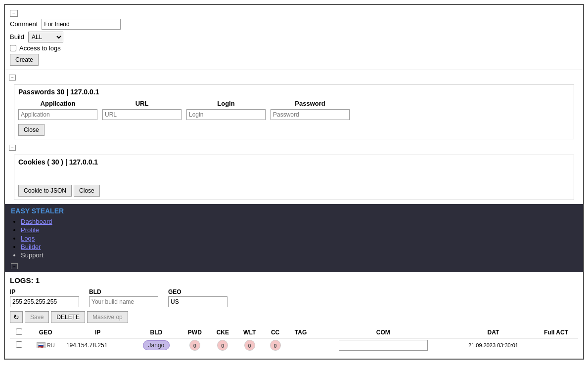 This screenshot has width=588, height=368. Describe the element at coordinates (142, 110) in the screenshot. I see `passwords-filter-url: URL` at that location.